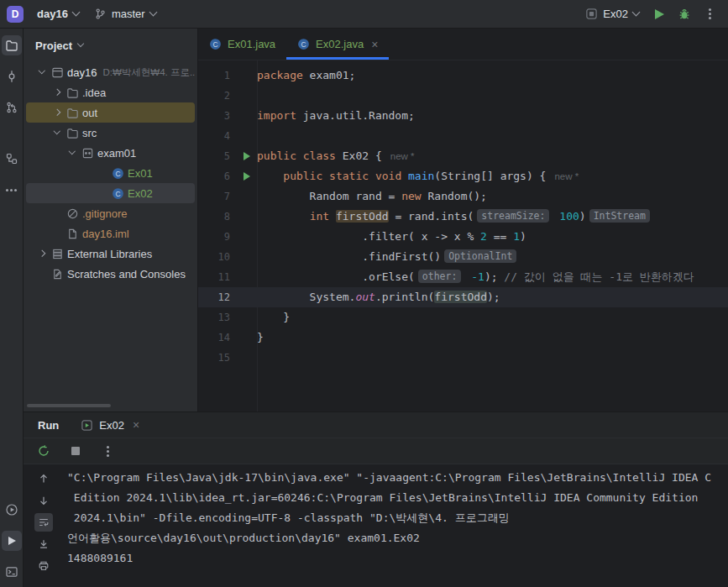 The height and width of the screenshot is (587, 728). What do you see at coordinates (464, 257) in the screenshot?
I see `editor-line-10: 10 .findFirst()OptionalInt` at bounding box center [464, 257].